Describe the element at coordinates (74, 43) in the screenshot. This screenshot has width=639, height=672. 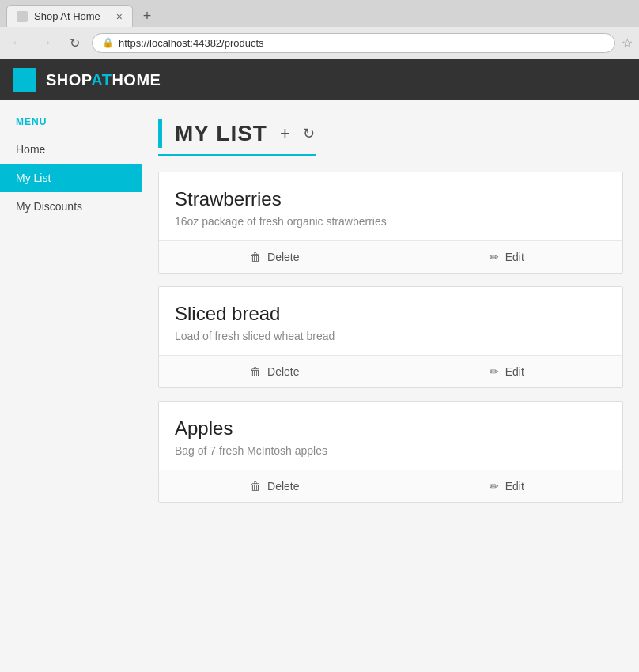
I see `refresh-button: ↻` at that location.